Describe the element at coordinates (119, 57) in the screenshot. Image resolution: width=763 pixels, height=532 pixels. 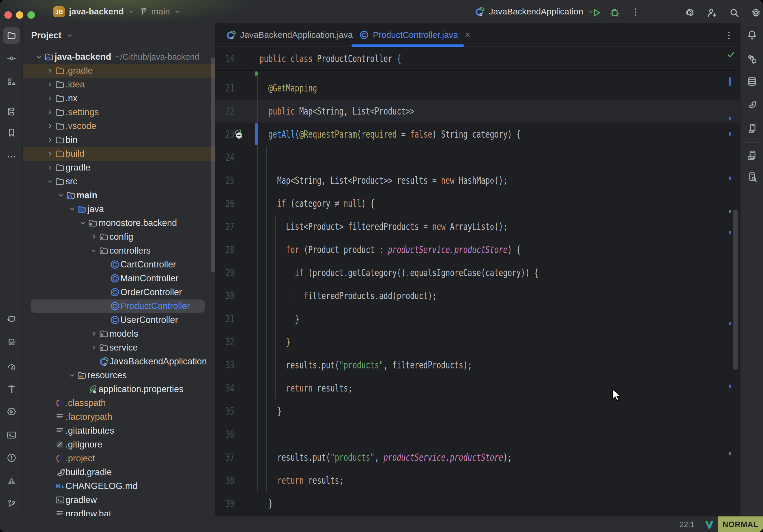
I see `tree-item-java-backend: java-backend~/Github/java-backend` at that location.